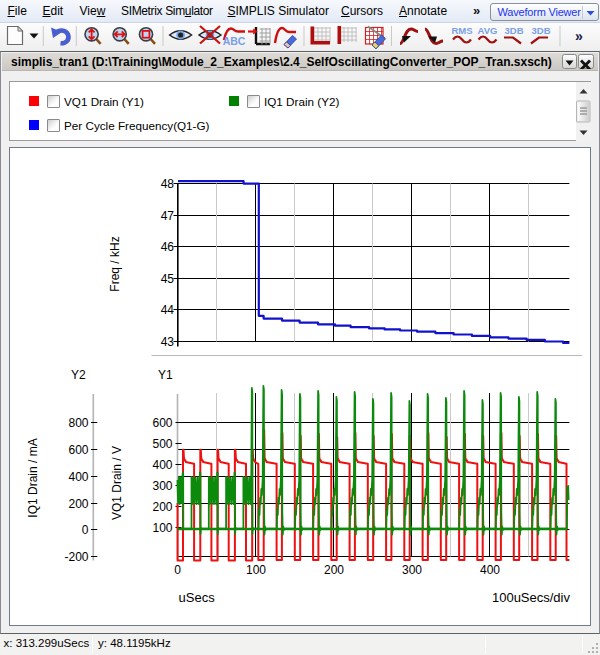  What do you see at coordinates (168, 247) in the screenshot?
I see `svg-text: 46` at bounding box center [168, 247].